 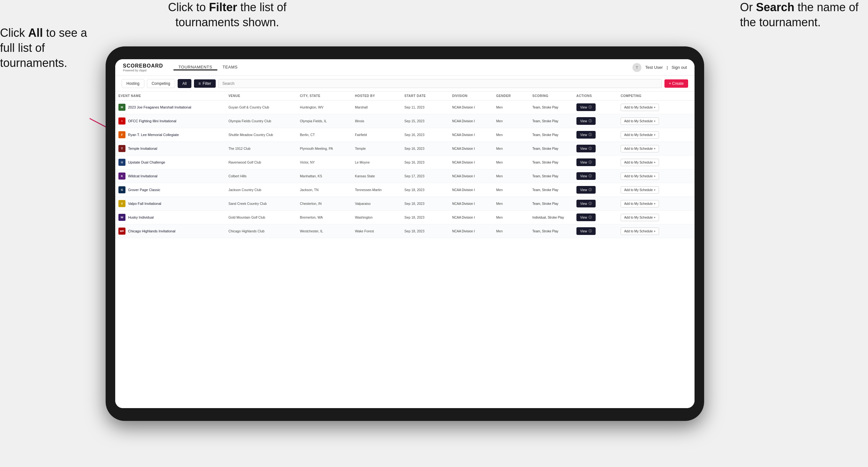 What do you see at coordinates (511, 96) in the screenshot?
I see `col-header-gender: GENDER` at bounding box center [511, 96].